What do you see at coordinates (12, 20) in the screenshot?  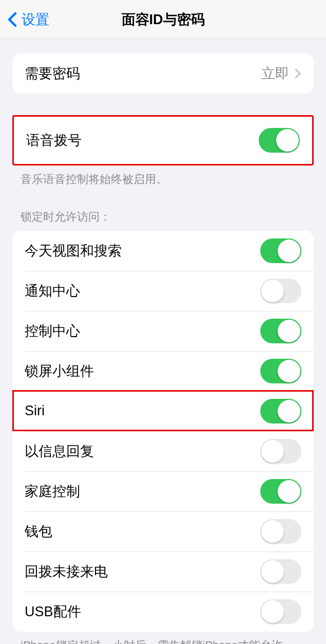 I see `chevron-left-icon` at bounding box center [12, 20].